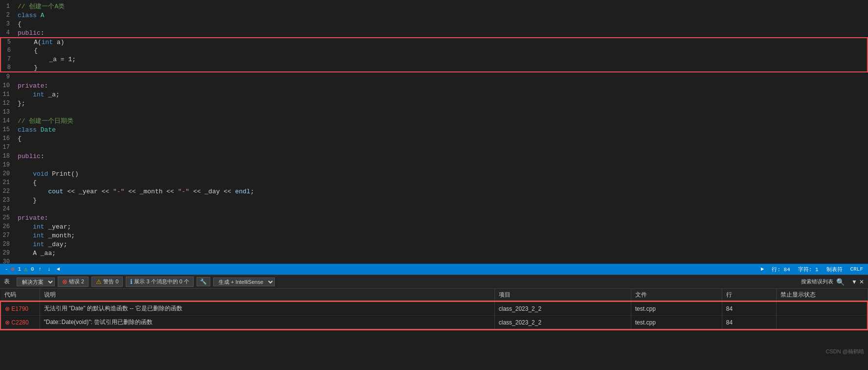  Describe the element at coordinates (9, 244) in the screenshot. I see `line-number: 28` at that location.